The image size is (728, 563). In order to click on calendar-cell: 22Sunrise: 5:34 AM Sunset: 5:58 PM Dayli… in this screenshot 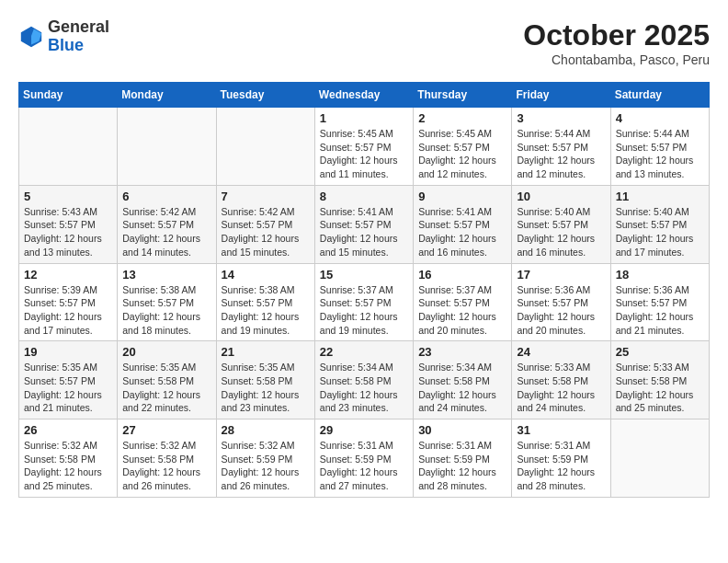, I will do `click(364, 381)`.